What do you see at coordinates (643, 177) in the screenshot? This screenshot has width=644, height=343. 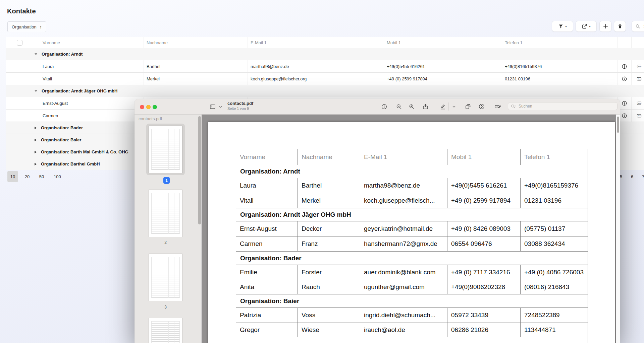 I see `page-number-7: 7` at bounding box center [643, 177].